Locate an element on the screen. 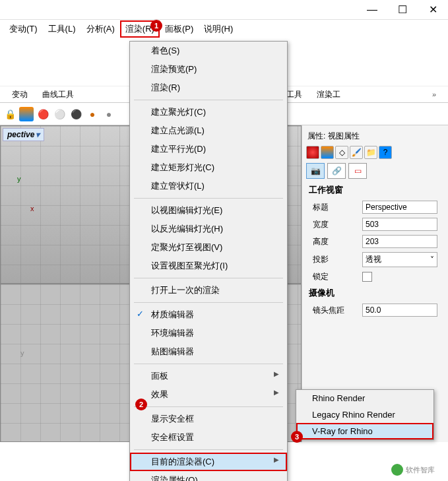 This screenshot has height=481, width=448. material-icon is located at coordinates (26, 114).